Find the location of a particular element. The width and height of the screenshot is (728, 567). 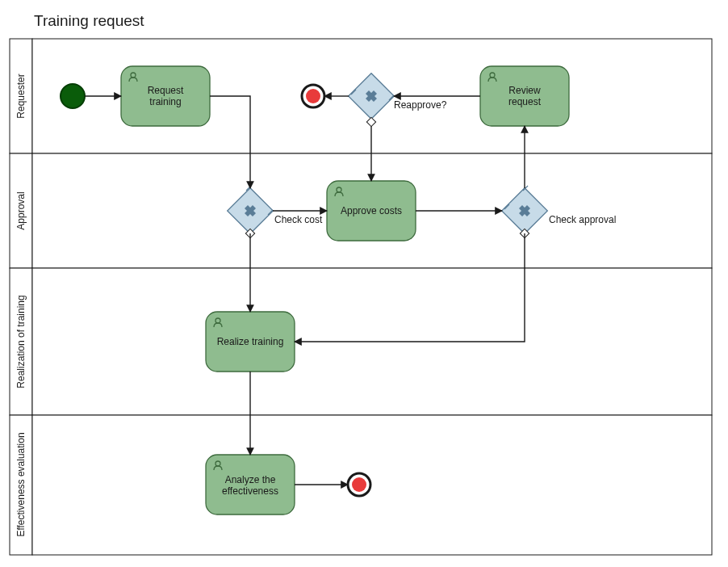

task-label-request-training-l2: training is located at coordinates (165, 102).